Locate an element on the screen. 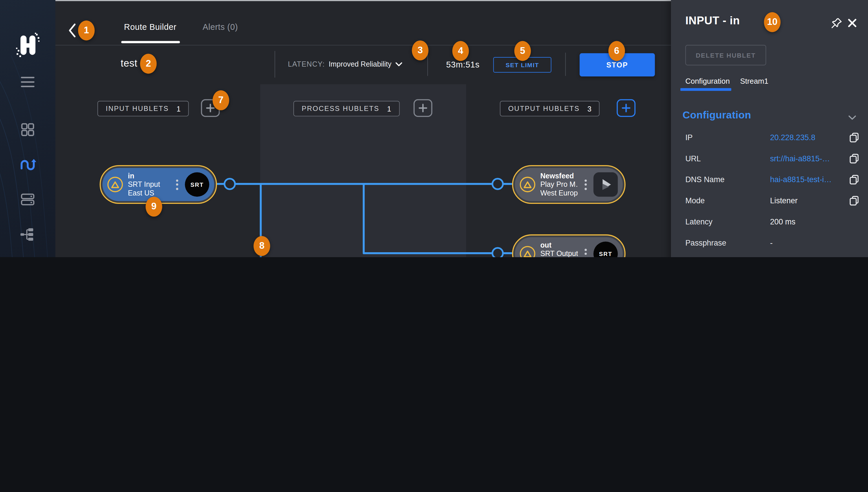 Image resolution: width=868 pixels, height=492 pixels. panel-title: INPUT - in is located at coordinates (713, 21).